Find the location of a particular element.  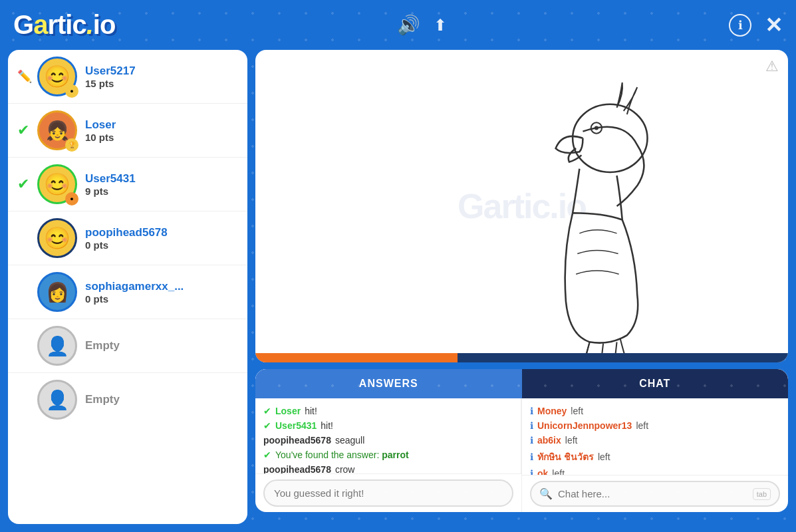

list-item: ✏️ 😊 ● User5217 15 pts is located at coordinates (128, 77).